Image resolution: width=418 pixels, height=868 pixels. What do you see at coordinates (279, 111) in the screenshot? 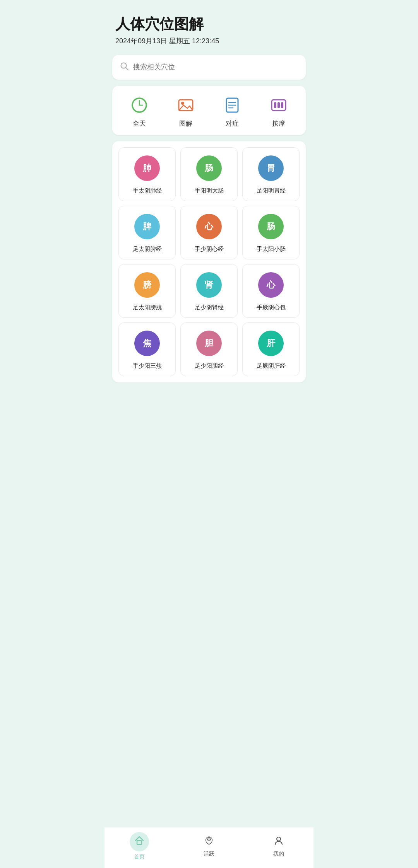
I see `quick-action-anmo: 按摩` at bounding box center [279, 111].